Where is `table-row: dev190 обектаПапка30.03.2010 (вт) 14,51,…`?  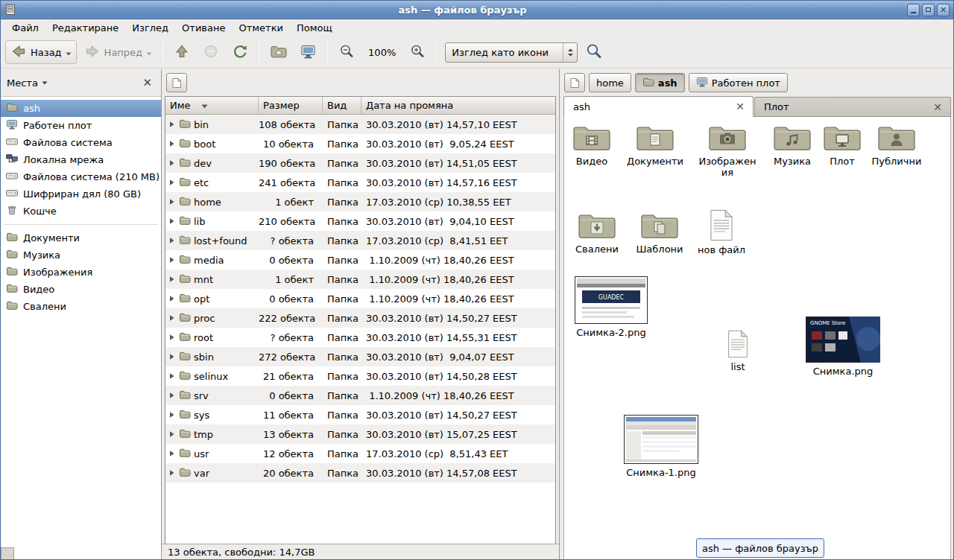 table-row: dev190 обектаПапка30.03.2010 (вт) 14,51,… is located at coordinates (361, 163).